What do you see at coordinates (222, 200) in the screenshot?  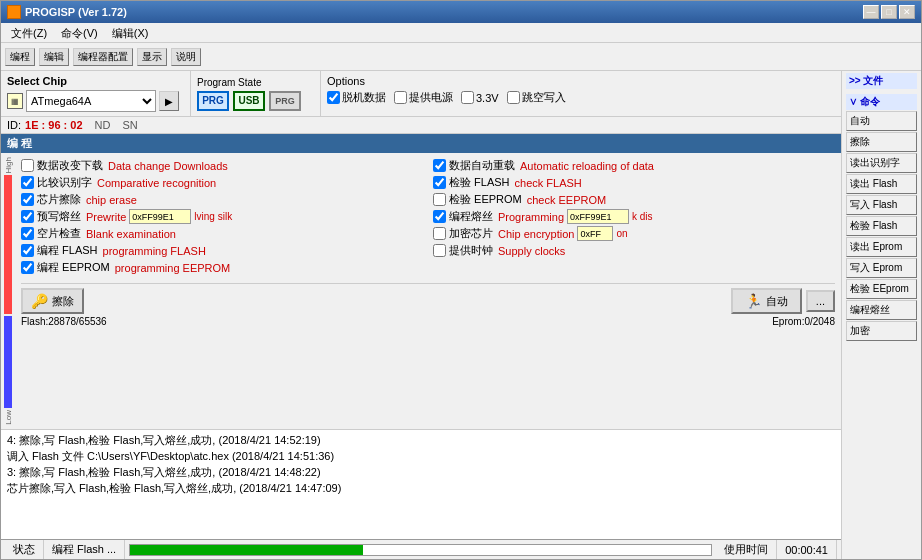 I see `opt-chip-erase: 芯片擦除 chip erase` at bounding box center [222, 200].